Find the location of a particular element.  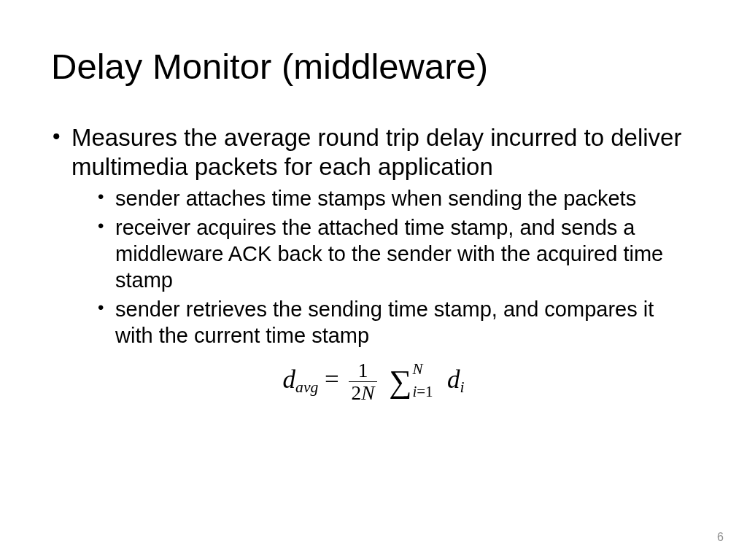

formula-eq: = is located at coordinates (336, 379).